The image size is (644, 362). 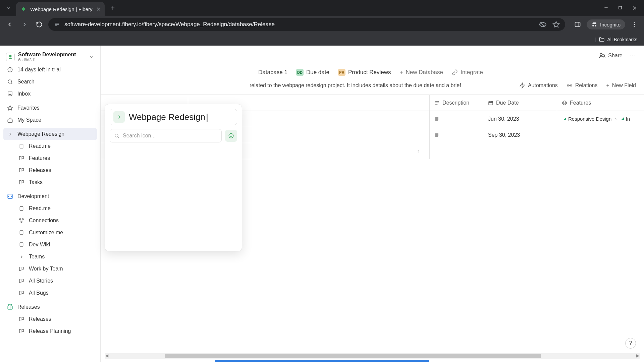 I want to click on sidebar-item-work-by-team: Work by Team, so click(x=50, y=269).